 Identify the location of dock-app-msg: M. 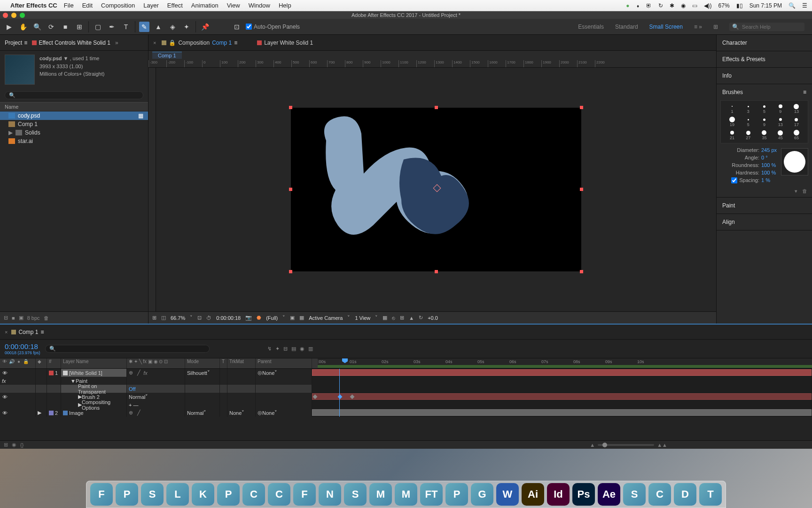
(406, 494).